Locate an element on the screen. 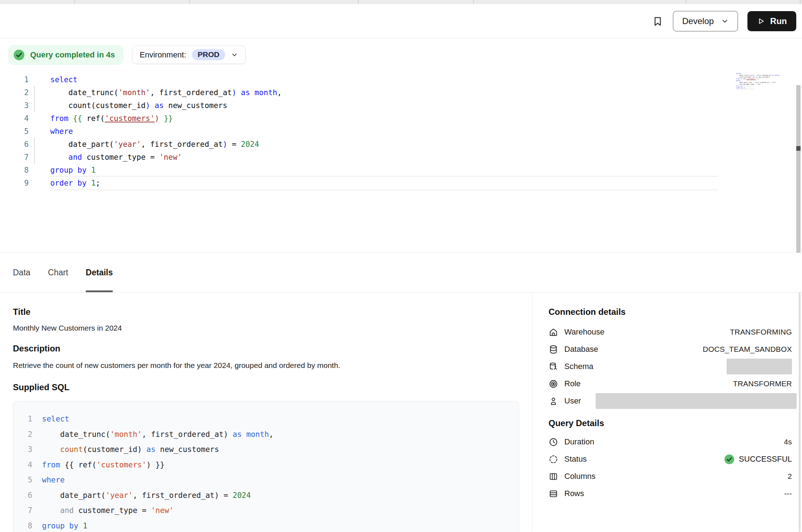 The height and width of the screenshot is (532, 802). code-line: 8group by 1 is located at coordinates (266, 525).